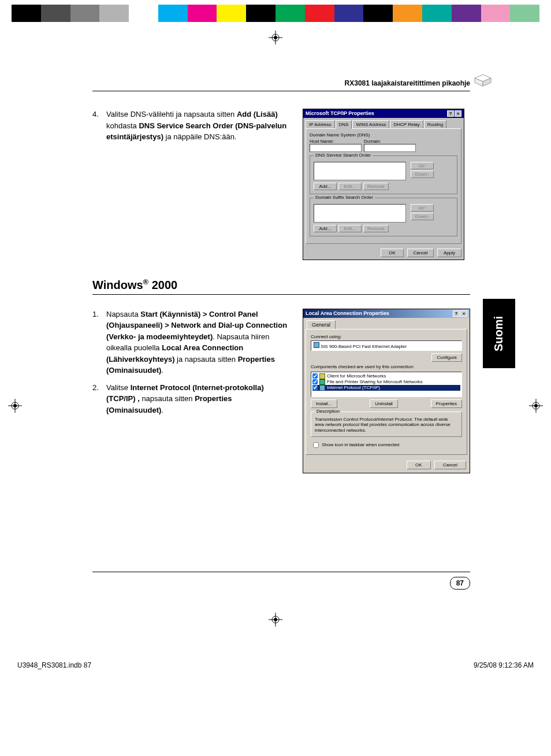 Image resolution: width=551 pixels, height=756 pixels. Describe the element at coordinates (344, 125) in the screenshot. I see `tab-dns: DNS` at that location.